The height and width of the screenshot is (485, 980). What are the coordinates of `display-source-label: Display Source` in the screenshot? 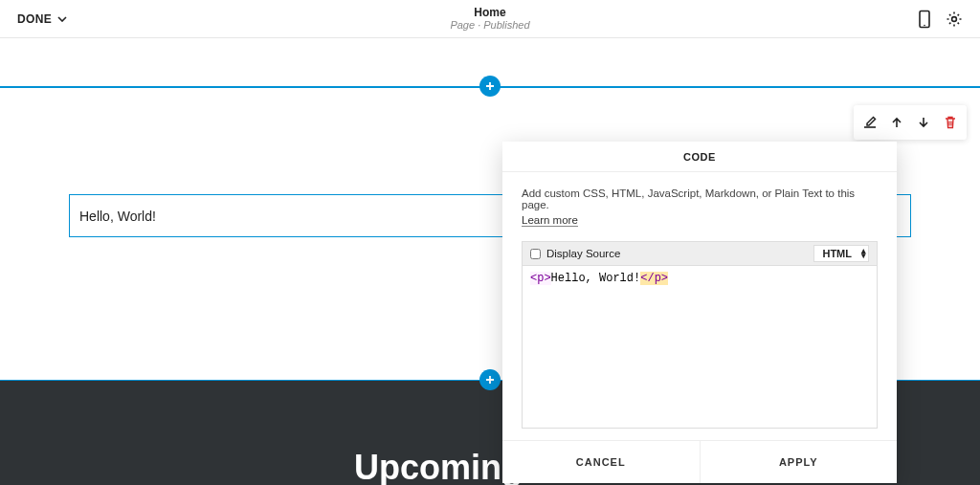 It's located at (584, 254).